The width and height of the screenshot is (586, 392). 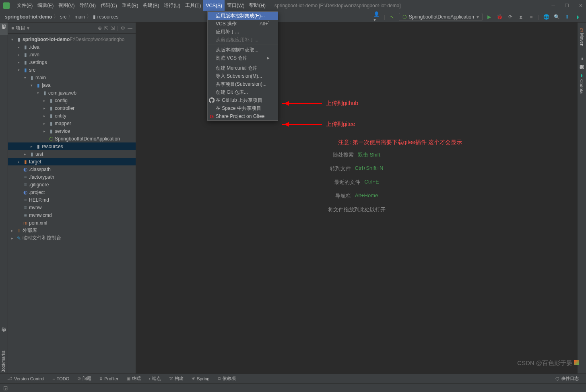 What do you see at coordinates (61, 379) in the screenshot?
I see `statusbar-item: ≡TODO` at bounding box center [61, 379].